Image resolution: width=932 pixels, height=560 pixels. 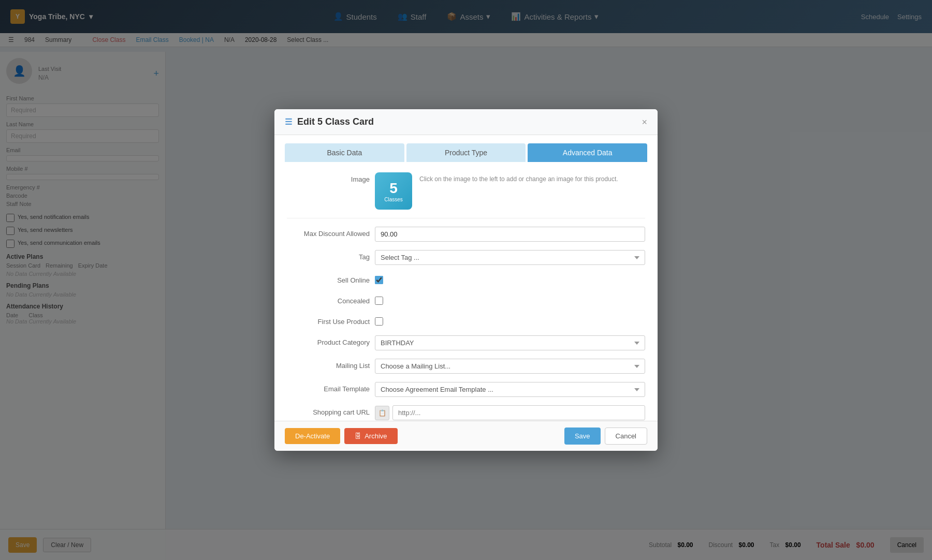 What do you see at coordinates (466, 300) in the screenshot?
I see `concealed-row: Concealed` at bounding box center [466, 300].